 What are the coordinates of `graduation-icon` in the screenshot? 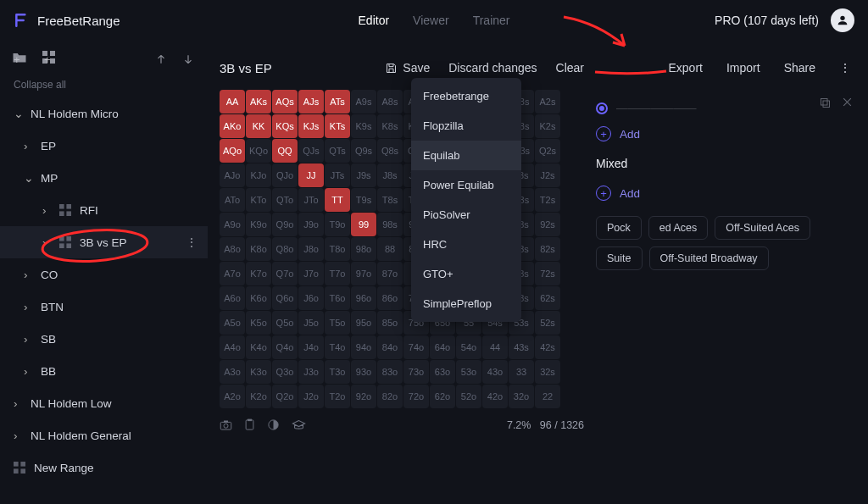 It's located at (298, 425).